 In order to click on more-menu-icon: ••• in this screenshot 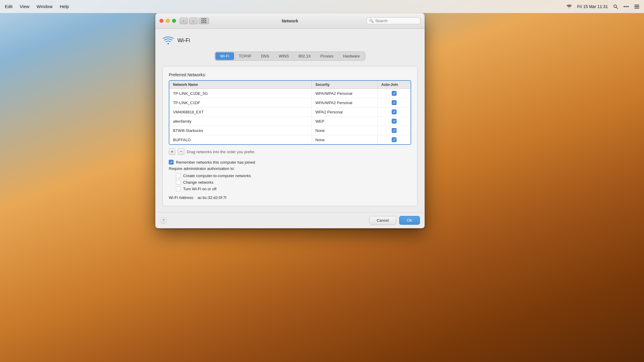, I will do `click(626, 7)`.